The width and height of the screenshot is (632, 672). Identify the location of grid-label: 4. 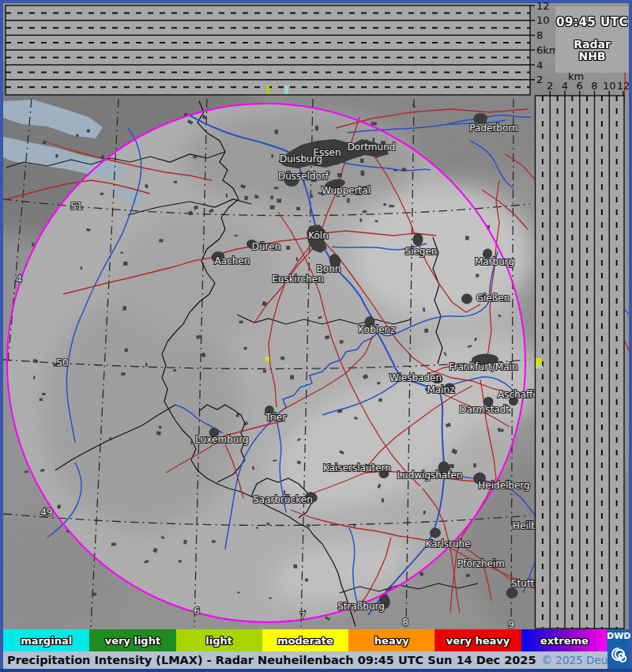
(19, 279).